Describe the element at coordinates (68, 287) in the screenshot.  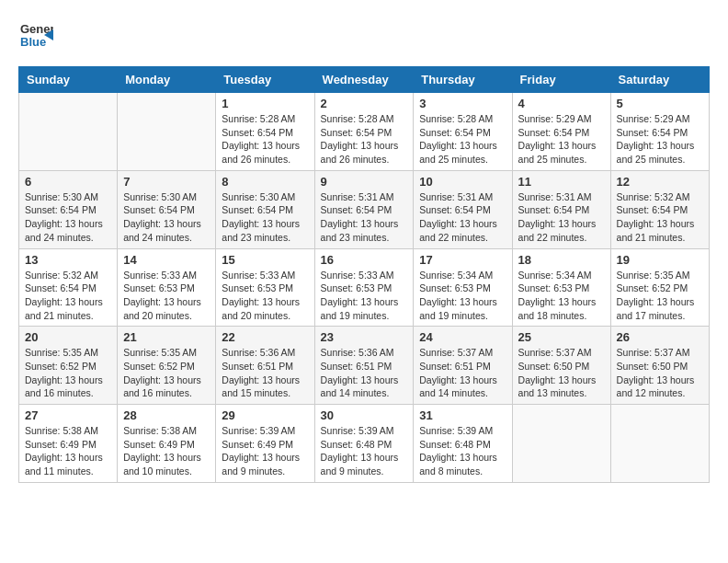
I see `calendar-cell: 13Sunrise: 5:32 AM Sunset: 6:54 PM Dayli…` at that location.